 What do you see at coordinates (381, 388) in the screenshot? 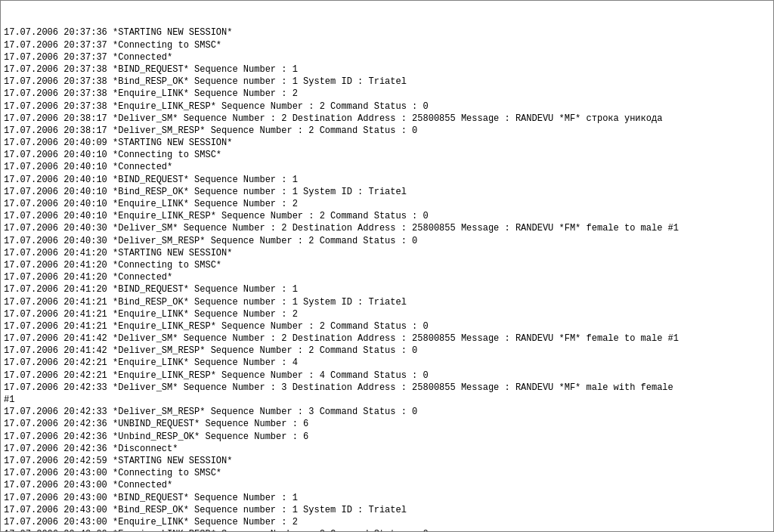
I see `log-line: 17.07.2006 20:42:33 *Deliver_SM* Sequenc…` at bounding box center [381, 388].